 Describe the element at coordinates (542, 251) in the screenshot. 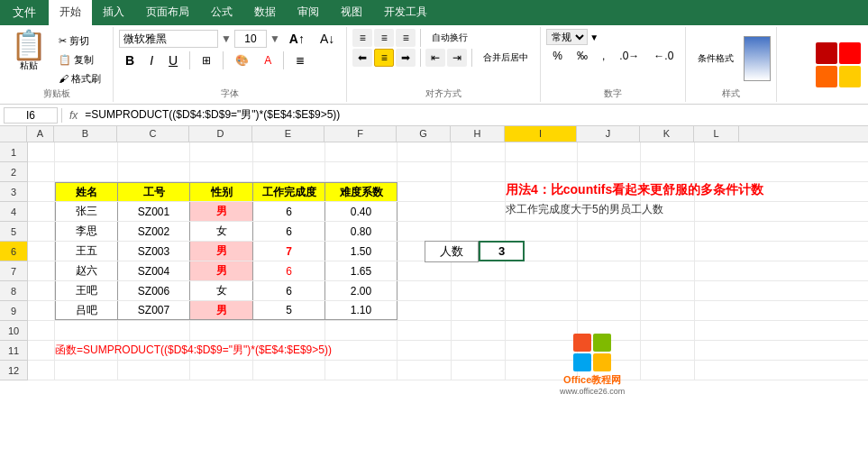

I see `cell-I6-result: 人数 3` at that location.